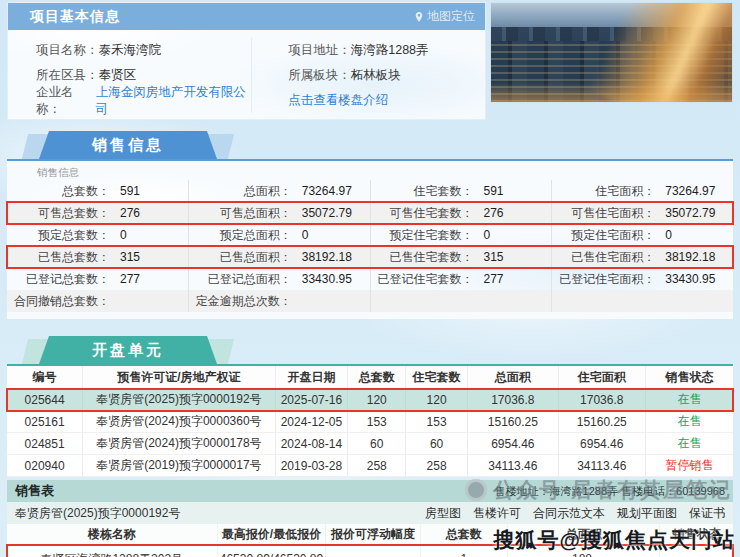 The image size is (740, 557). What do you see at coordinates (280, 257) in the screenshot?
I see `sales-info-cell: 已售总面积：38192.18` at bounding box center [280, 257].